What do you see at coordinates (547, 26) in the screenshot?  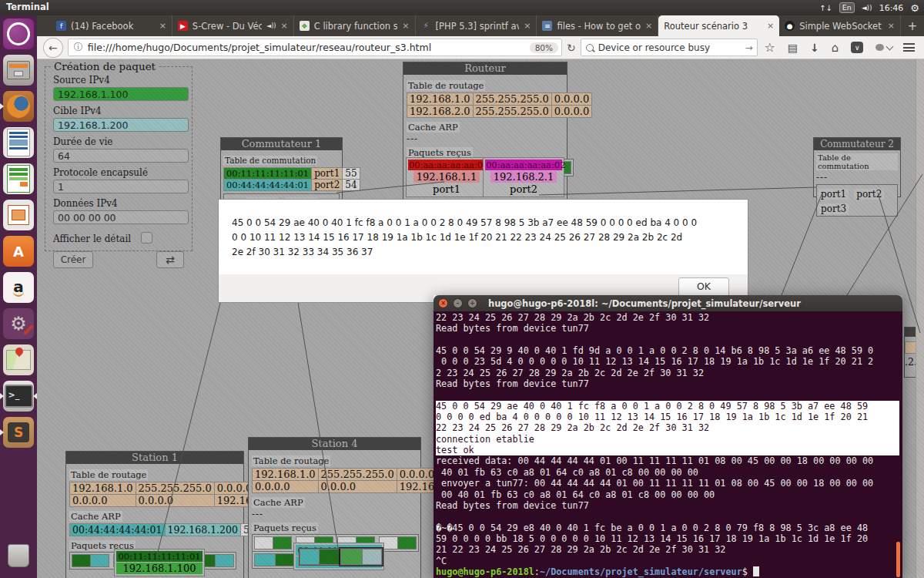 I see `forum-favicon: ≡` at bounding box center [547, 26].